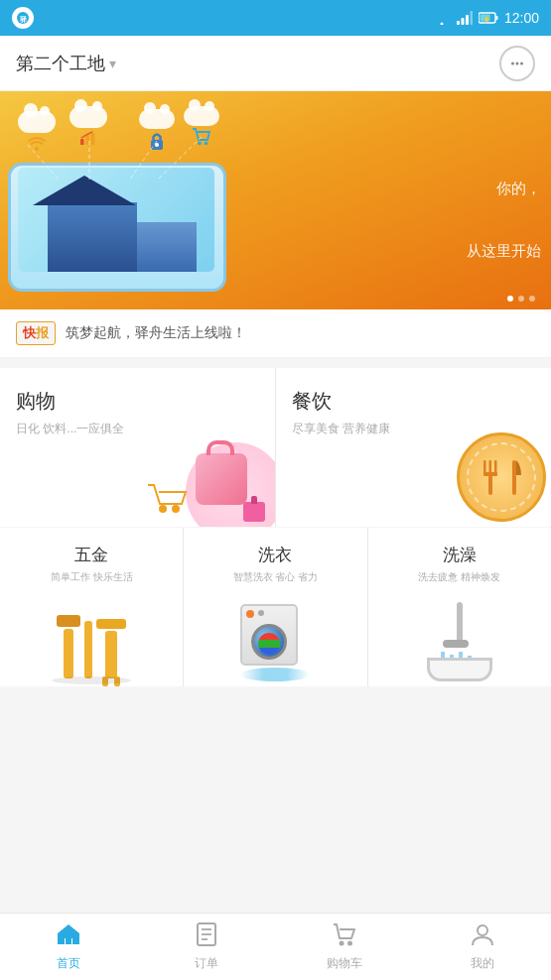 The width and height of the screenshot is (551, 980). Describe the element at coordinates (275, 643) in the screenshot. I see `laundry-illustration` at that location.